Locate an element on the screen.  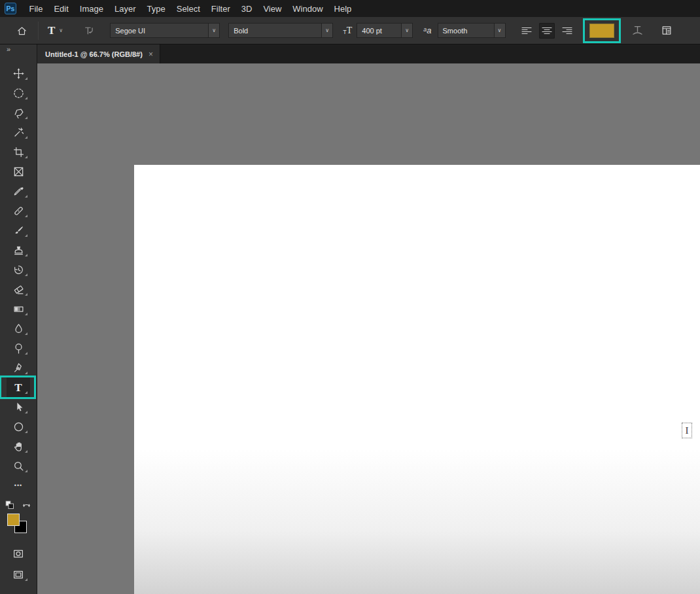
menu-help: Help is located at coordinates (343, 9).